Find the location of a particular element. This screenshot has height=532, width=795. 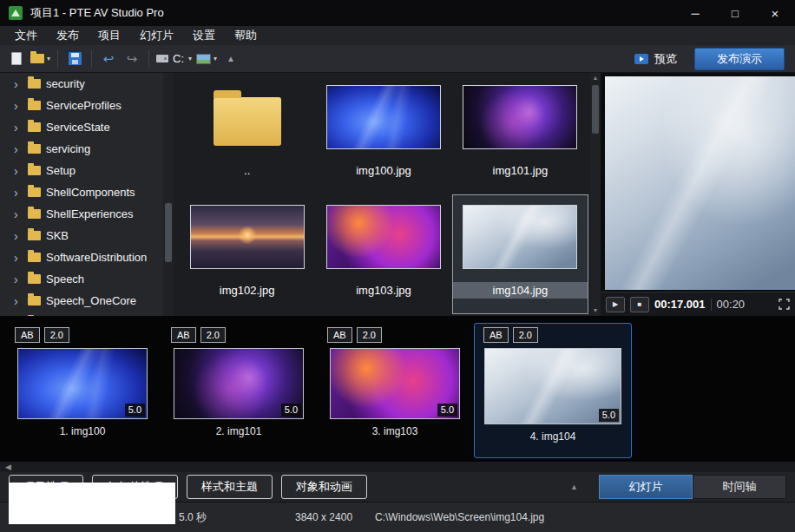

open-project-button: ▾ is located at coordinates (40, 59).